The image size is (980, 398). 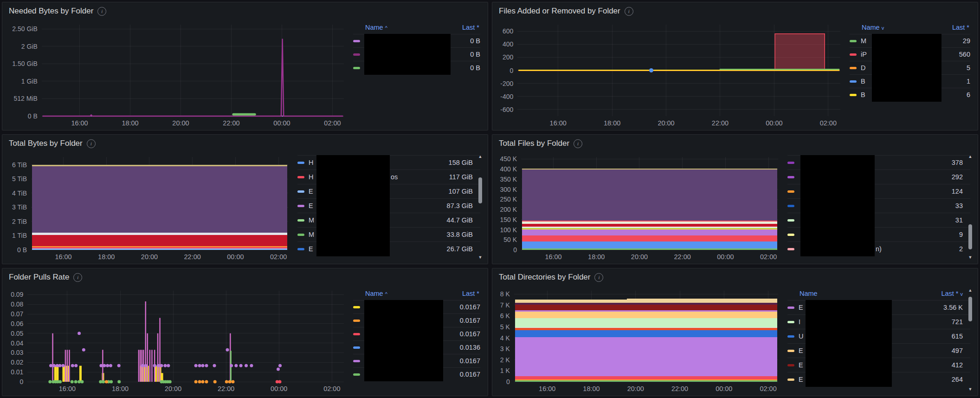 I want to click on legend-row: M44.7 GiB, so click(x=389, y=220).